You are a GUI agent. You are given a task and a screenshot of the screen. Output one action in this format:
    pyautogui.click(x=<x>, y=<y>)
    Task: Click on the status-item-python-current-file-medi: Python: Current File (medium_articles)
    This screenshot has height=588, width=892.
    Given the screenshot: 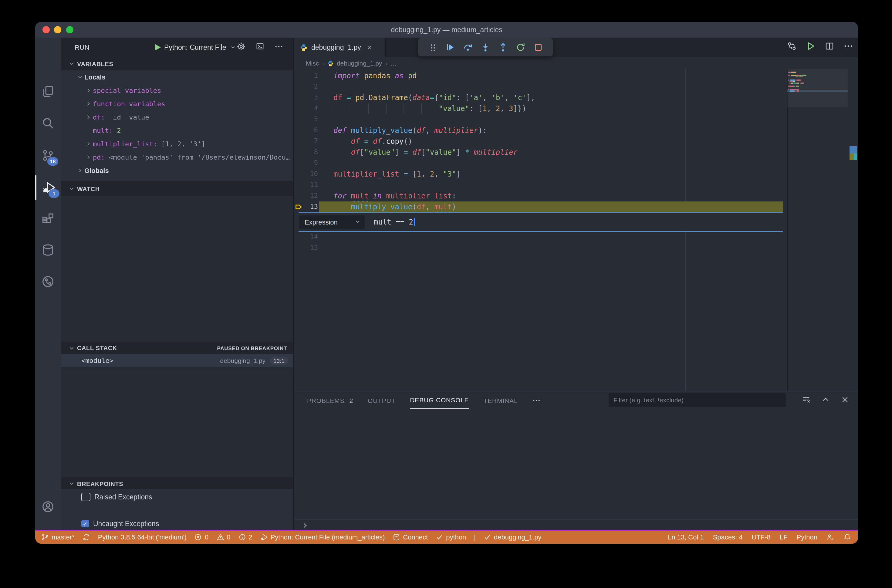 What is the action you would take?
    pyautogui.click(x=322, y=537)
    